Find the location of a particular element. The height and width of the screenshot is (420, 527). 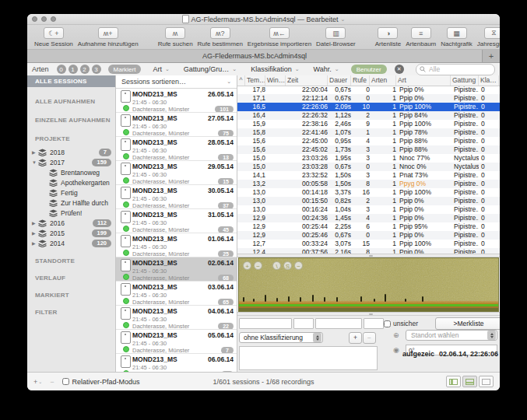

table-row: 17,8 22:00:04 0,67s 0 1 Ppip 0% Pipistre… is located at coordinates (369, 90).